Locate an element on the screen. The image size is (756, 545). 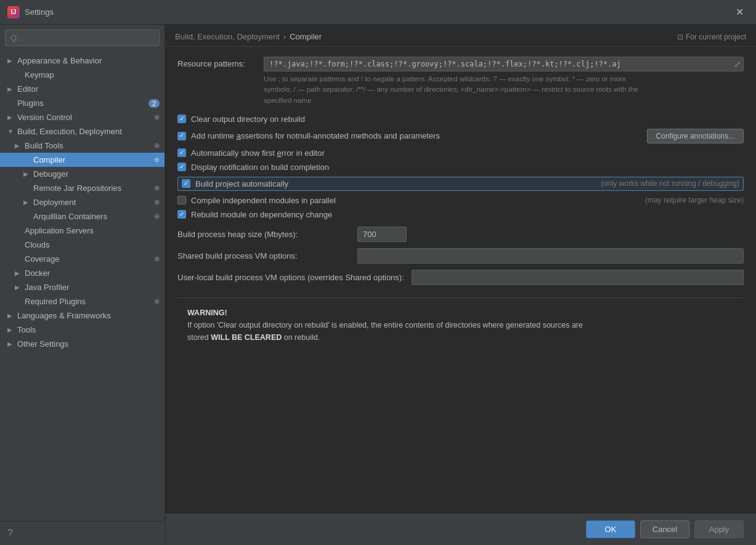
resource-patterns-label: Resource patterns: is located at coordinates (221, 63).